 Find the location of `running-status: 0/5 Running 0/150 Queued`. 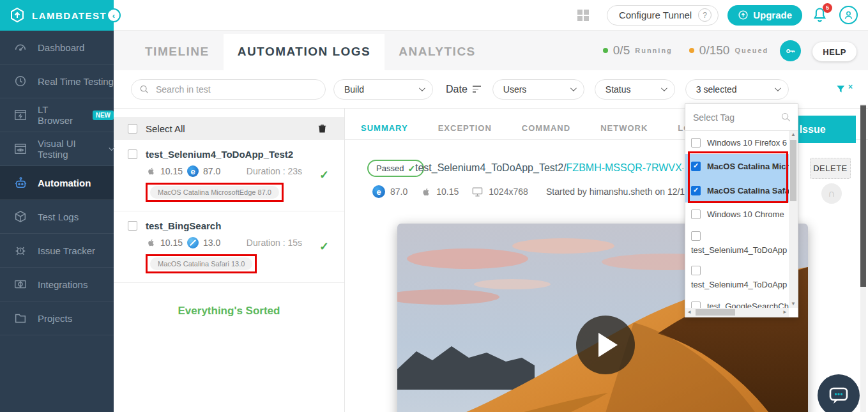

running-status: 0/5 Running 0/150 Queued is located at coordinates (692, 57).